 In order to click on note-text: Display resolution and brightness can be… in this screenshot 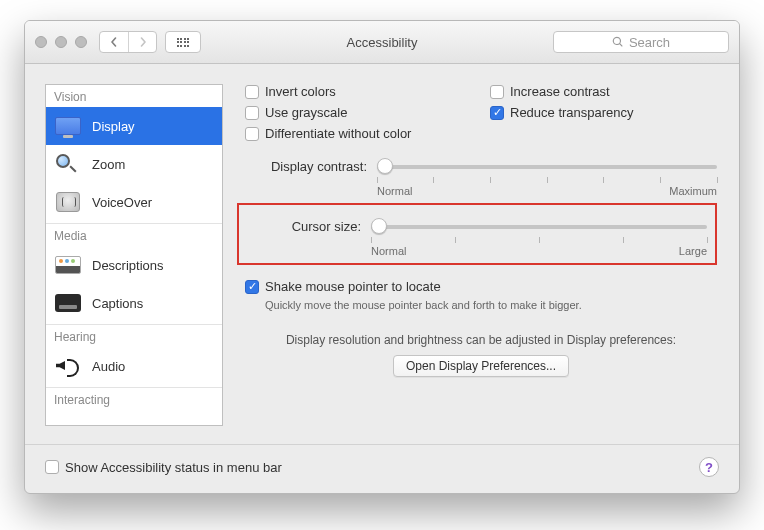, I will do `click(481, 340)`.